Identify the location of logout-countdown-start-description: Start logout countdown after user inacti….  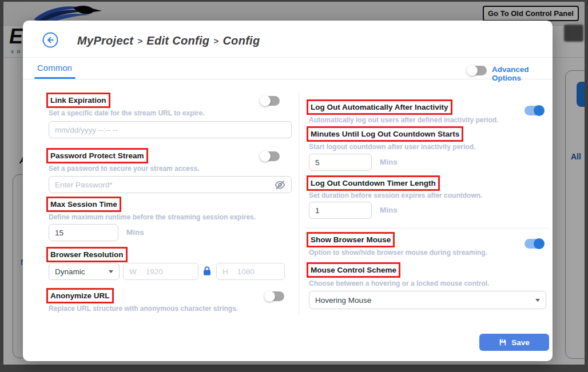
(392, 147).